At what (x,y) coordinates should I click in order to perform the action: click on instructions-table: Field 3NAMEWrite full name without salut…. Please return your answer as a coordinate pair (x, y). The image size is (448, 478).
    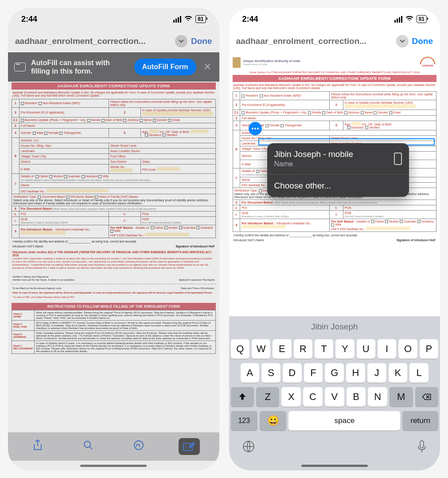
    Looking at the image, I should click on (113, 332).